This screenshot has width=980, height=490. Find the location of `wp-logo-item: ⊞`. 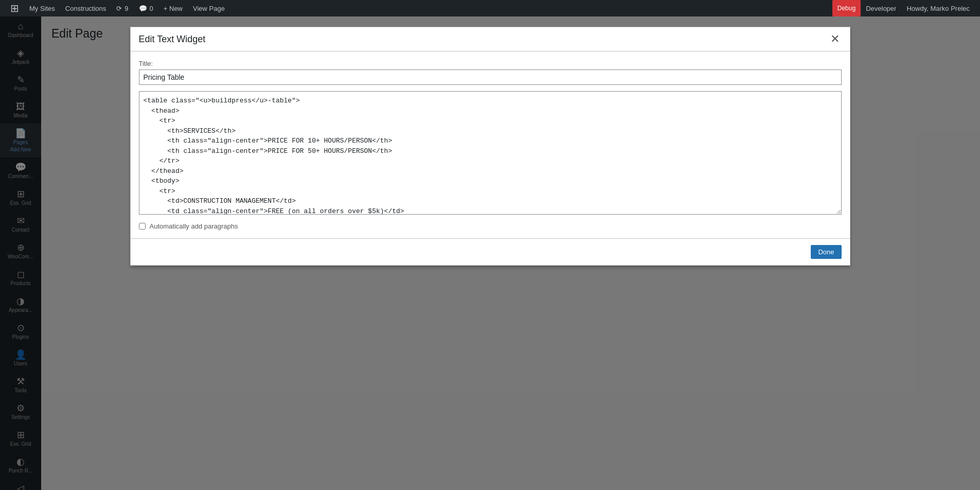

wp-logo-item: ⊞ is located at coordinates (14, 8).